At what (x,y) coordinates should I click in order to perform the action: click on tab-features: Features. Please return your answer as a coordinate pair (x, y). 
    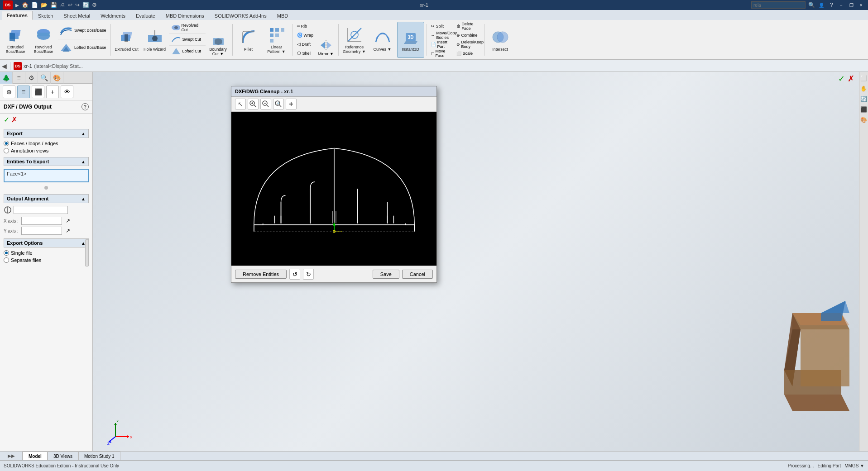
    Looking at the image, I should click on (17, 15).